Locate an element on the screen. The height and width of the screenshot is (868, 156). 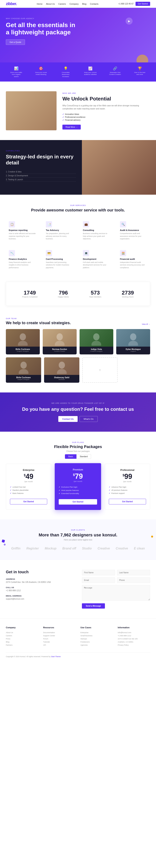
team-card-5: Shabeezay Sahil Illustrator is located at coordinates (62, 370).